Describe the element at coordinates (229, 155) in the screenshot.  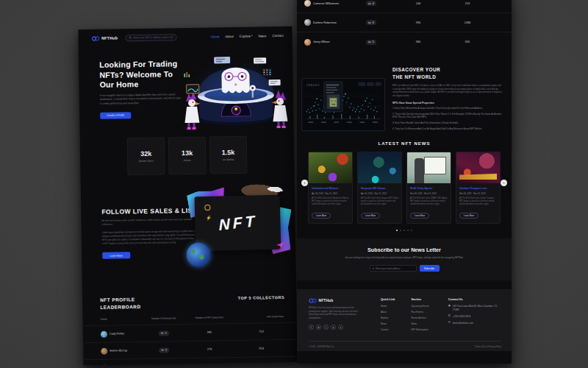
I see `stat-art-works: 1.5kArt Works` at that location.